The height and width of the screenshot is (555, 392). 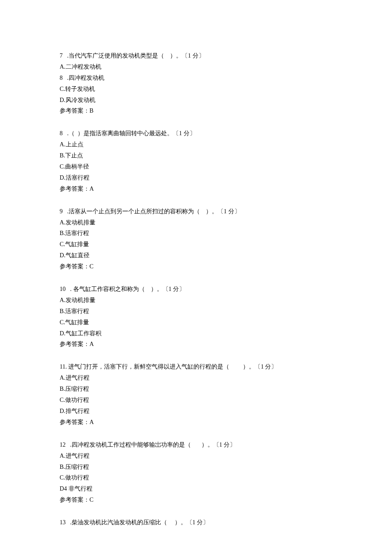 I want to click on question-block: 12 .四冲程发动机工作过程中能够输岀功率的是（ ）。〔1 分〕 A.进气行程 …, so click(x=196, y=473).